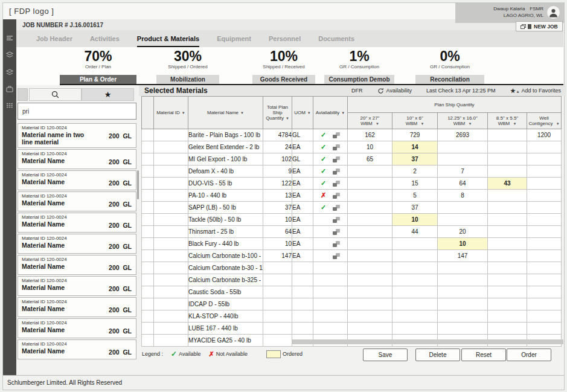 This screenshot has height=392, width=567. I want to click on material-list-item: Material ID 120-0024 Material name in tw…, so click(77, 135).